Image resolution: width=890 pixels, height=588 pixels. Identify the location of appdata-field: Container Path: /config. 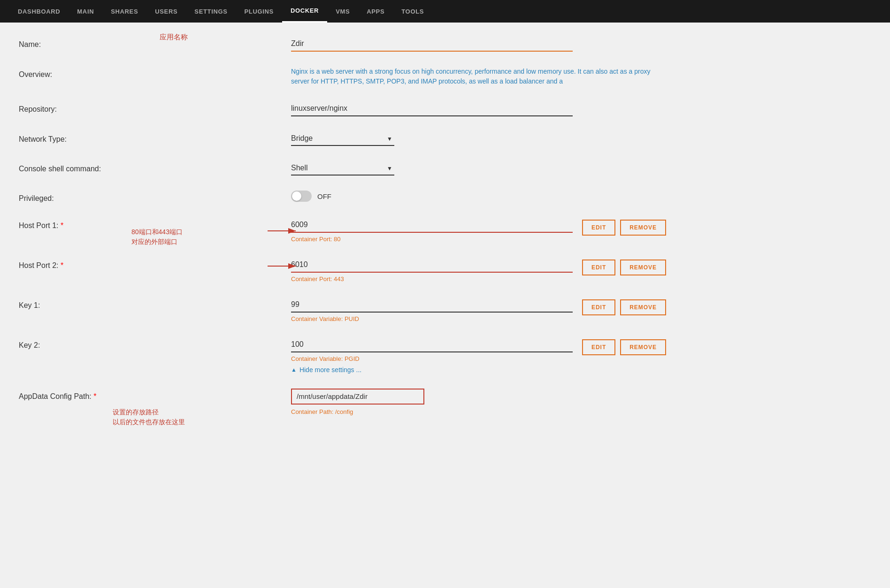
(581, 402).